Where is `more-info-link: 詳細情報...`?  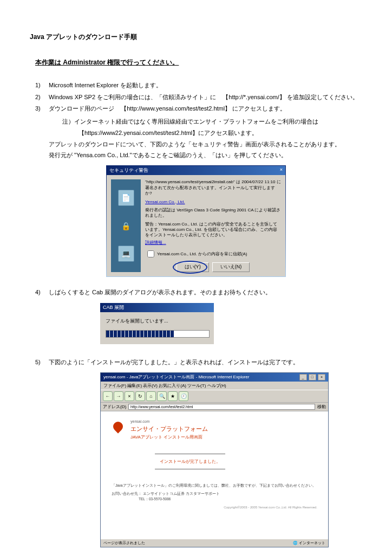
more-info-link: 詳細情報... is located at coordinates (213, 243).